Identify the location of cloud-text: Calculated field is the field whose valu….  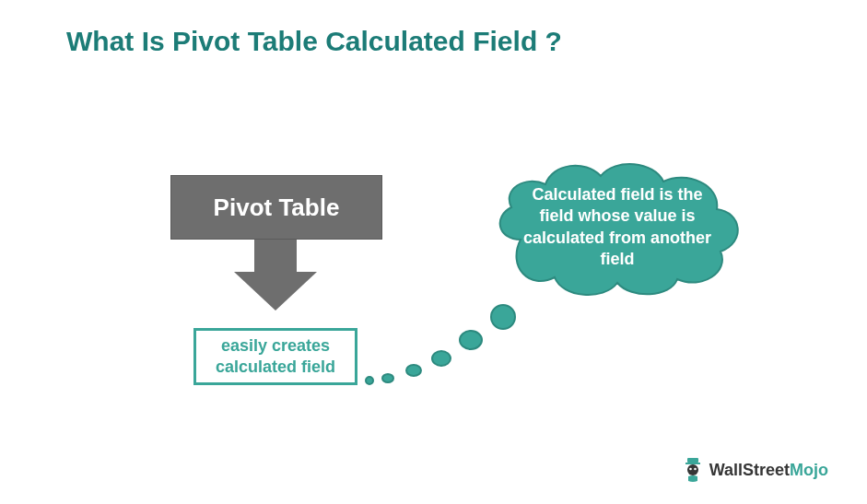
(617, 228).